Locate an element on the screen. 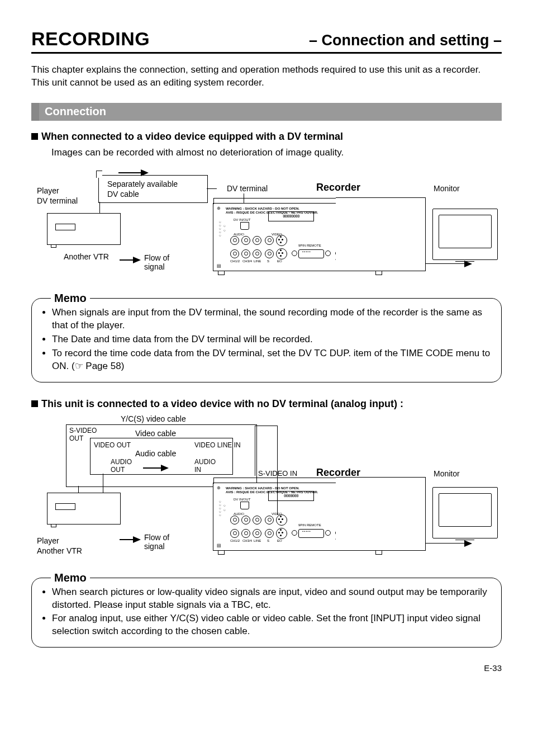  sub-paragraph-1: Images can be recorded with almost no de… is located at coordinates (277, 153).